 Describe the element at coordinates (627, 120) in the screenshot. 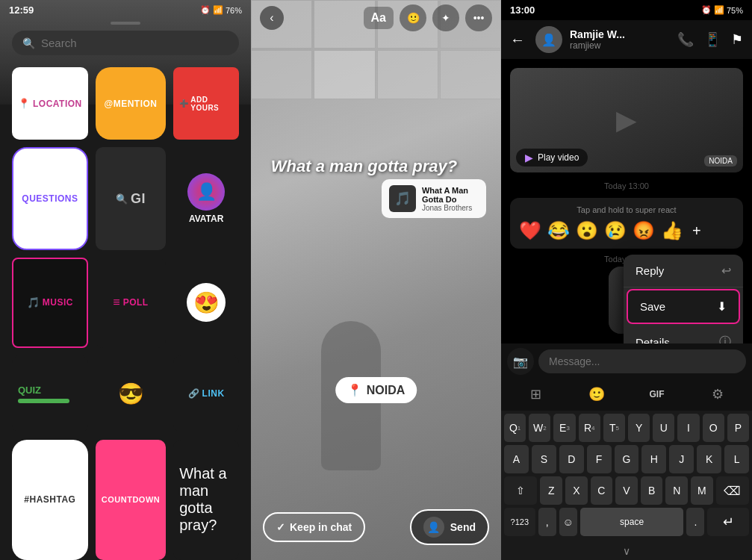

I see `video-play-icon: ▶` at that location.